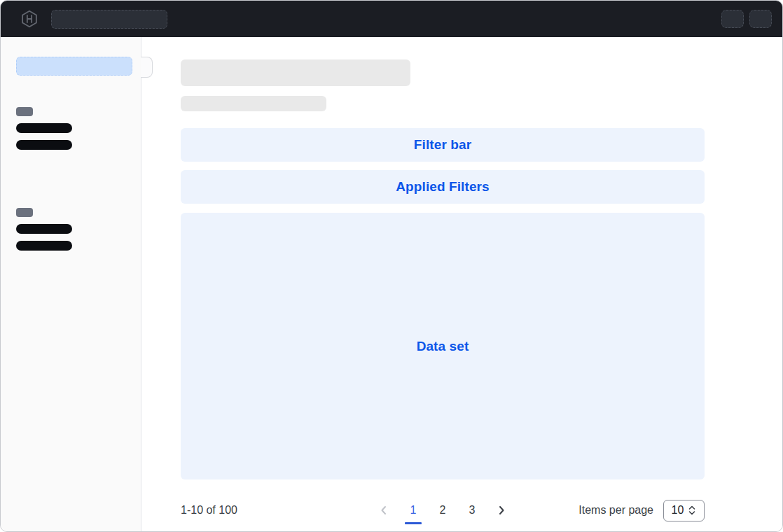 The image size is (783, 532). What do you see at coordinates (692, 510) in the screenshot?
I see `chevrons-up-down-icon` at bounding box center [692, 510].